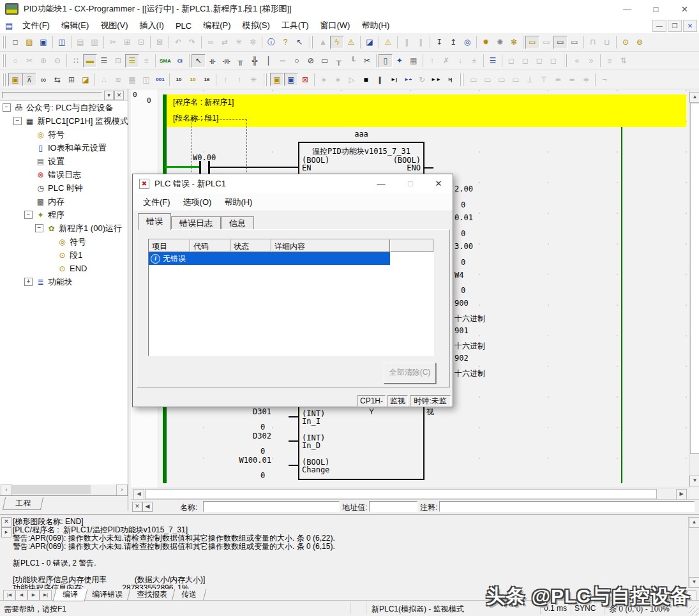 The image size is (699, 616). Describe the element at coordinates (6, 522) in the screenshot. I see `close-output-icon: ✕` at that location.